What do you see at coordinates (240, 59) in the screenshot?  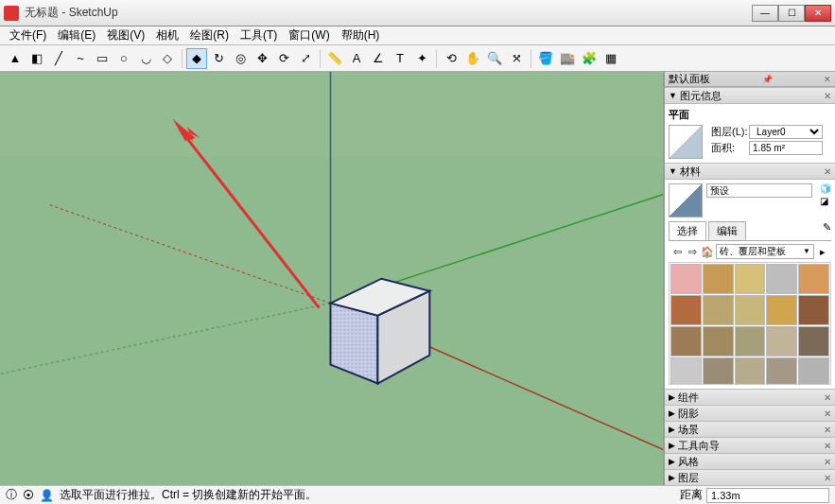 I see `offset-tool: ◎` at bounding box center [240, 59].